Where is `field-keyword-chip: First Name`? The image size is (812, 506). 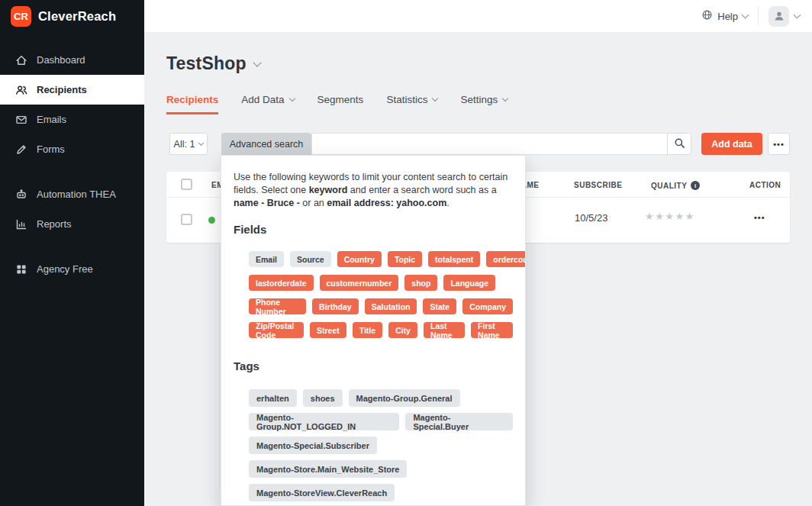 field-keyword-chip: First Name is located at coordinates (491, 330).